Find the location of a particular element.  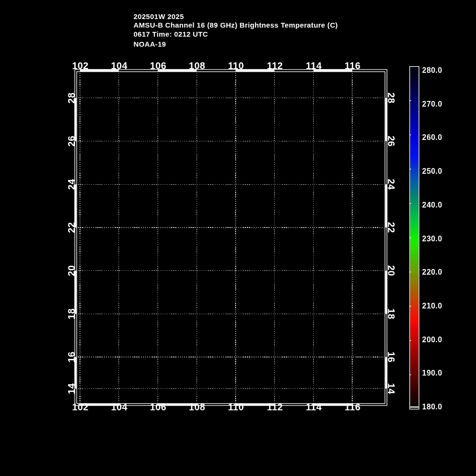

svg-text: 250.0 is located at coordinates (432, 171).